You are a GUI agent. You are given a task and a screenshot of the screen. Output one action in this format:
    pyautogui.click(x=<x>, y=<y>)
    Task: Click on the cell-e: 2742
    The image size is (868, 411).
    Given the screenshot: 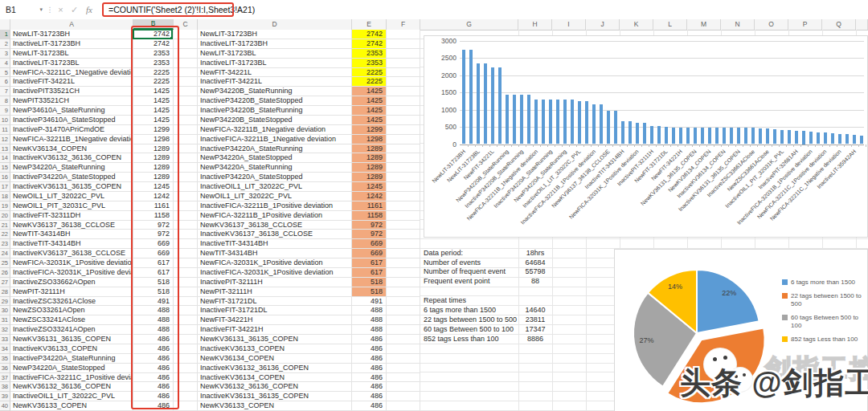 What is the action you would take?
    pyautogui.click(x=370, y=35)
    